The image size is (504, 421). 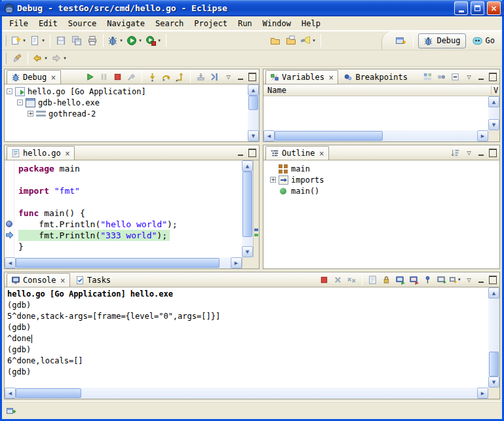 I want to click on debug-tree: -hello.go [Go Application]-gdb-hello.exe…, so click(x=126, y=113).